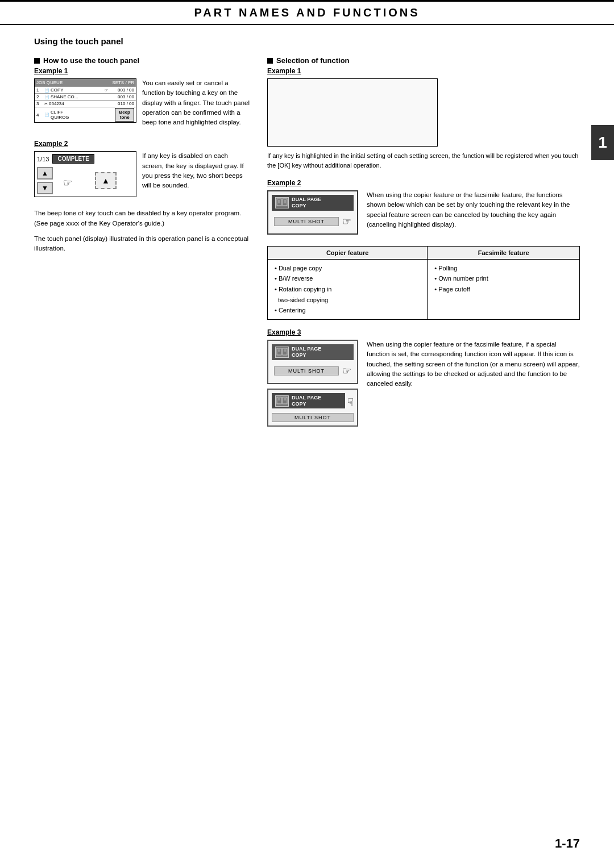 This screenshot has width=614, height=868. I want to click on job-queue-header: JOB QUEUE SETS / PR, so click(85, 83).